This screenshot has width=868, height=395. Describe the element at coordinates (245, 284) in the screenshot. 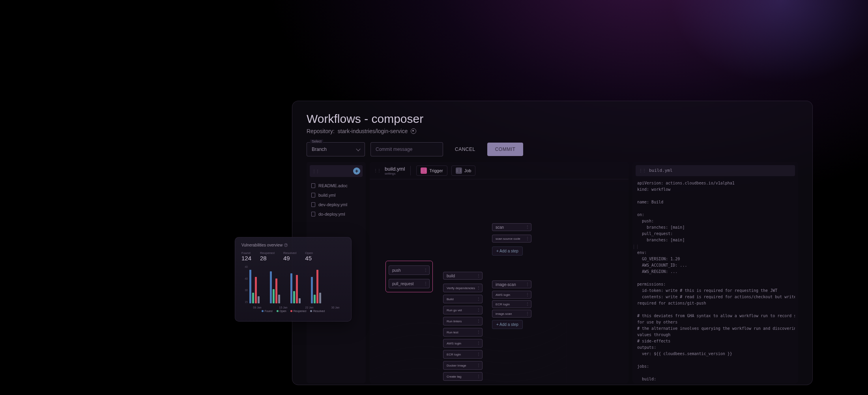

I see `y-axis: 40403015` at that location.